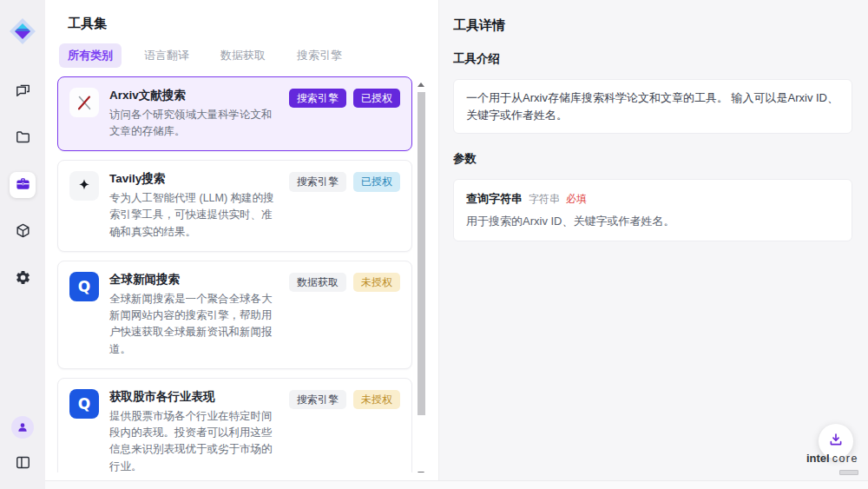 The height and width of the screenshot is (489, 868). Describe the element at coordinates (23, 91) in the screenshot. I see `sidebar-item-chat` at that location.